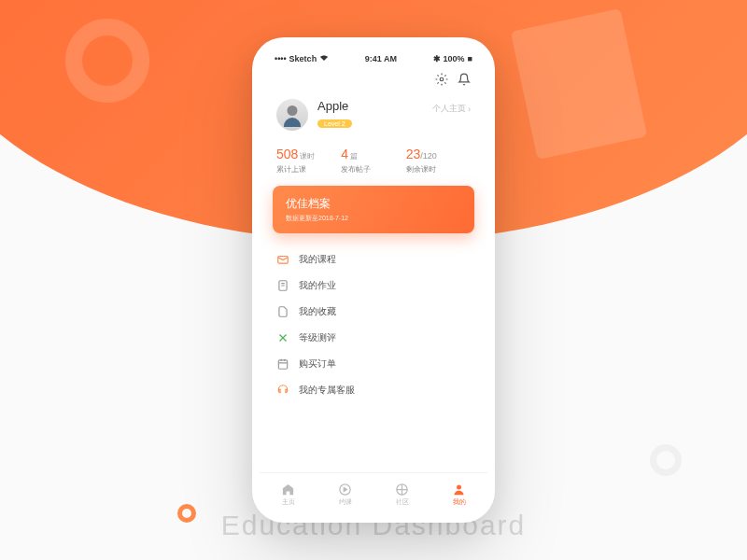 This screenshot has height=560, width=747. I want to click on stat-item: 23/120 剩余课时, so click(439, 161).